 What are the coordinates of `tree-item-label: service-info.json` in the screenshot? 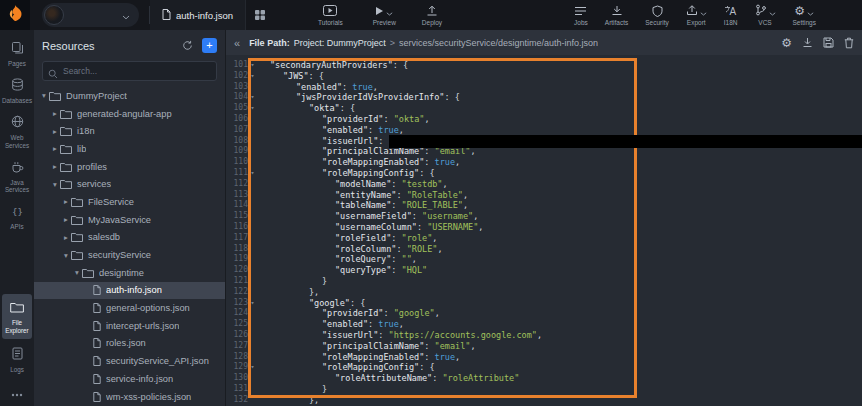 It's located at (140, 379).